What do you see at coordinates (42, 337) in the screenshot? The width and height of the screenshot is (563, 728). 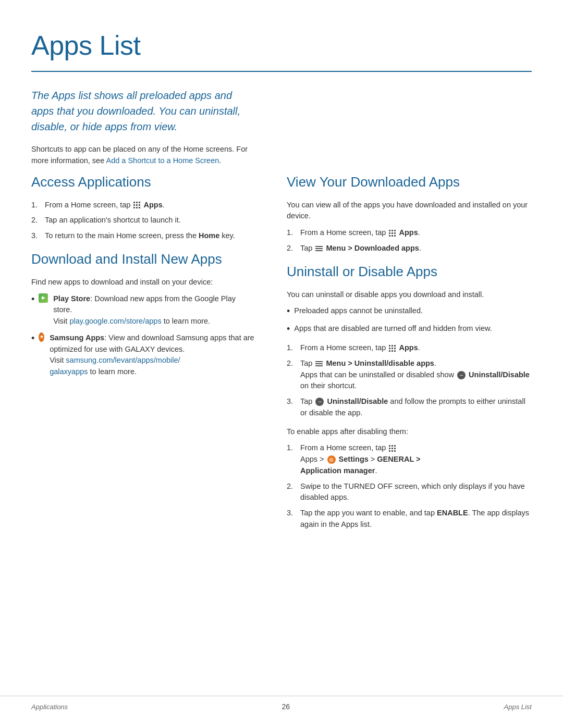 I see `samsung-apps-icon` at bounding box center [42, 337].